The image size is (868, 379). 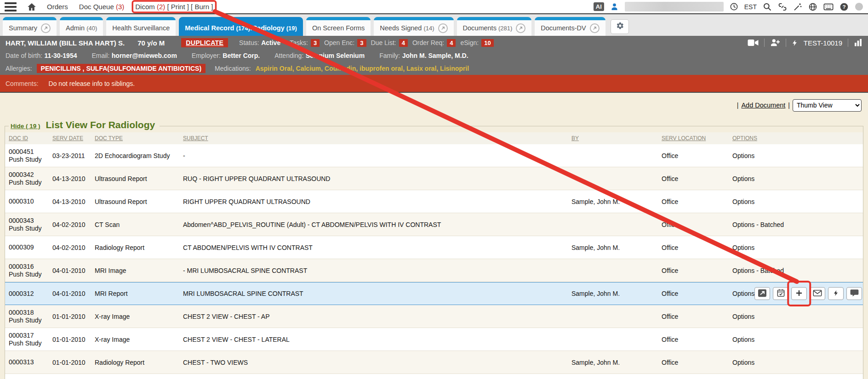 I want to click on document-row-0000310: 000031004-13-2010Ultrasound ReportRIGHT …, so click(x=434, y=202).